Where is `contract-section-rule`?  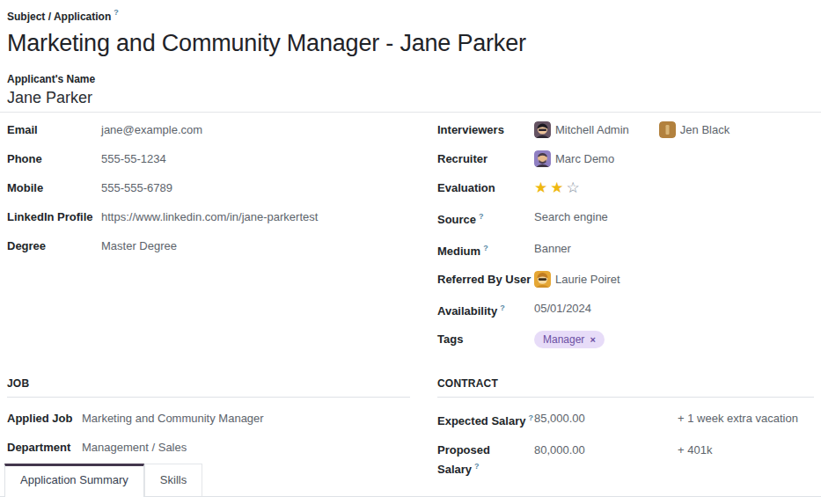
contract-section-rule is located at coordinates (626, 398).